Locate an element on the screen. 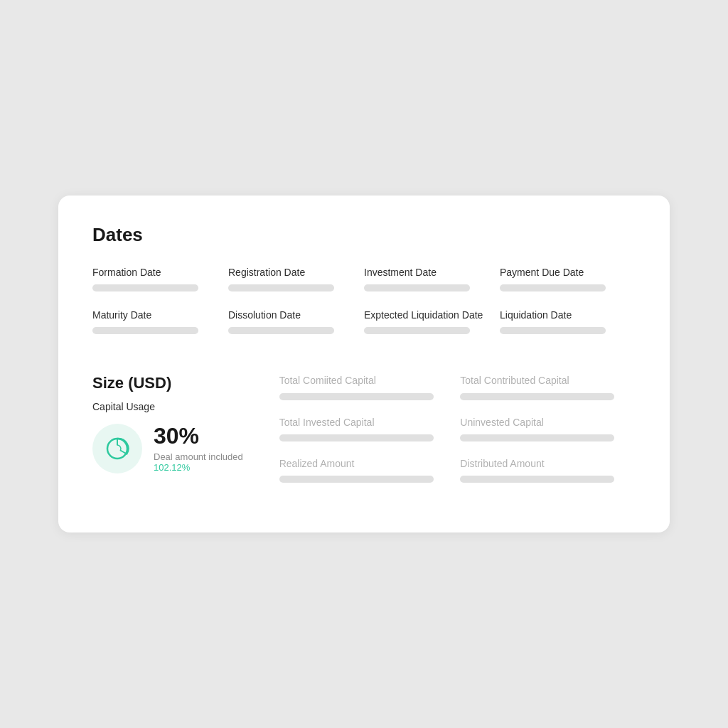 The width and height of the screenshot is (728, 728). liquidation-date-bar is located at coordinates (553, 331).